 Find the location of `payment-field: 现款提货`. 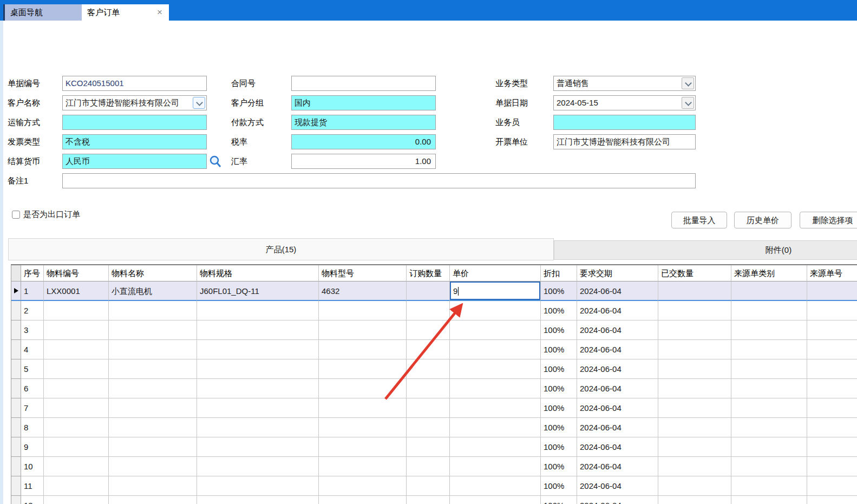

payment-field: 现款提货 is located at coordinates (364, 122).